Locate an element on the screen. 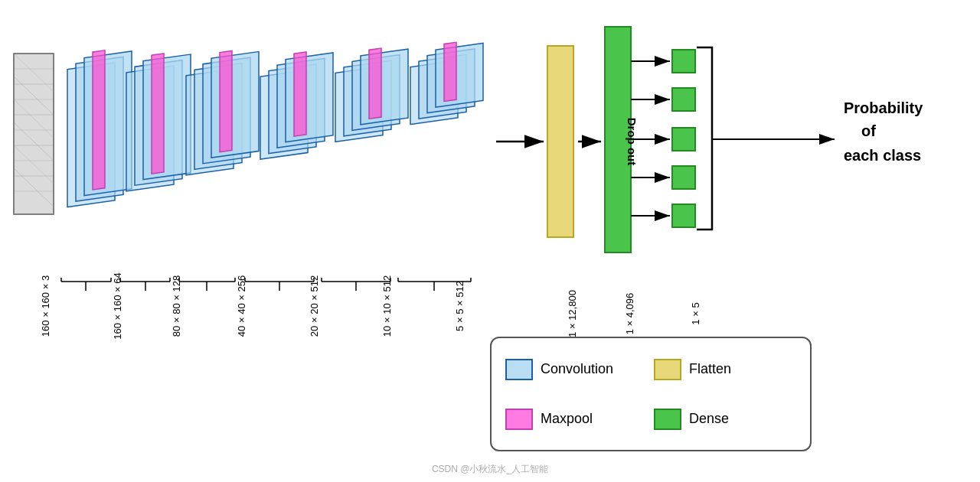 This screenshot has height=482, width=980. svg-text: 40 × 40 × 256 is located at coordinates (242, 306).